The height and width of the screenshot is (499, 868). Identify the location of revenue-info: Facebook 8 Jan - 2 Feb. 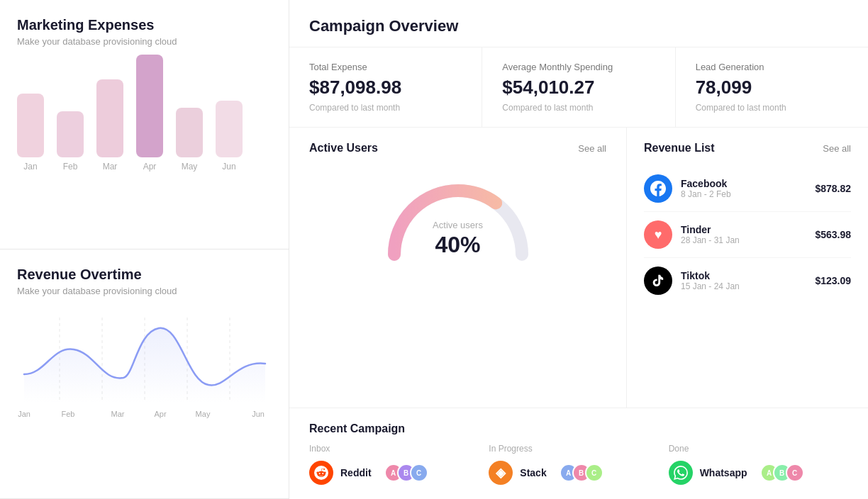
(747, 189).